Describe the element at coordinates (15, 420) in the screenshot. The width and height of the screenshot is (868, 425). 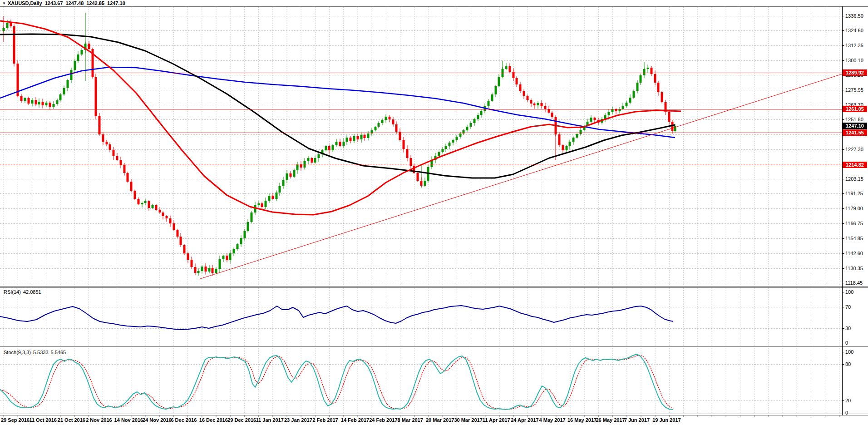
I see `time-tick-label: 29 Sep 2016` at that location.